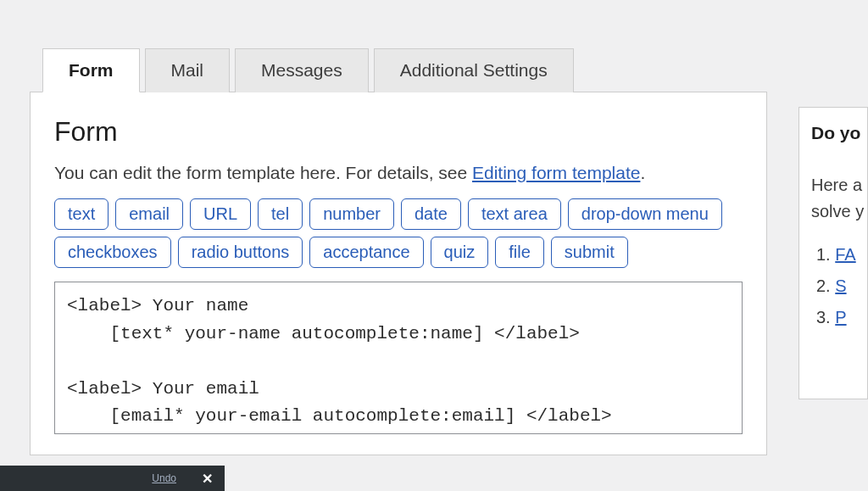  What do you see at coordinates (833, 198) in the screenshot?
I see `help-para: Here a solve y` at bounding box center [833, 198].